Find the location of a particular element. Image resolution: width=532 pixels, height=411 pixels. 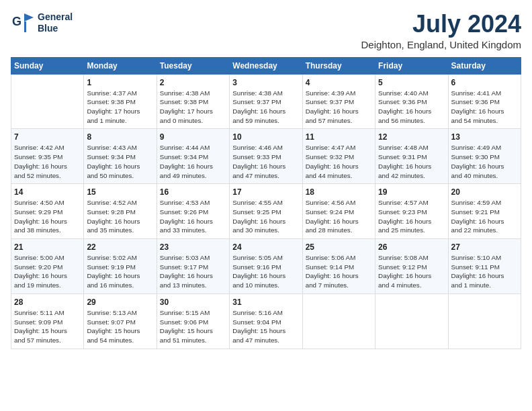

day-number: 19 is located at coordinates (411, 192).